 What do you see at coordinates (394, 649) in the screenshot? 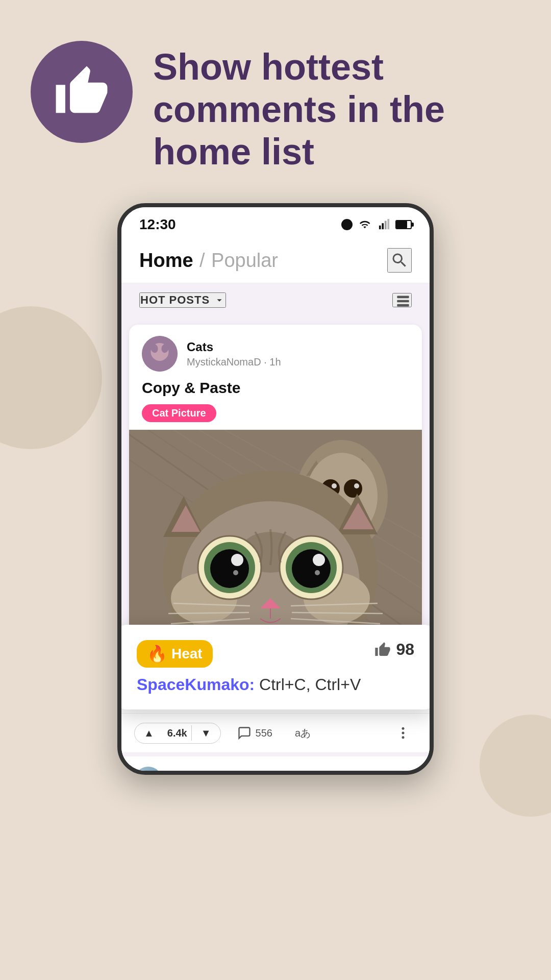
I see `like-count-large: 98` at bounding box center [394, 649].